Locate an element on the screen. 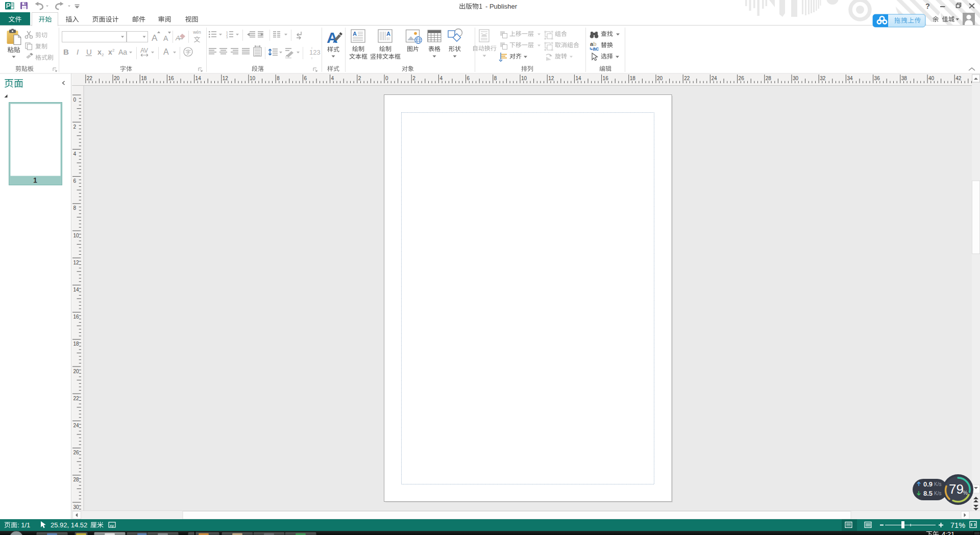 The width and height of the screenshot is (980, 535). svg-text: 1 is located at coordinates (35, 180).